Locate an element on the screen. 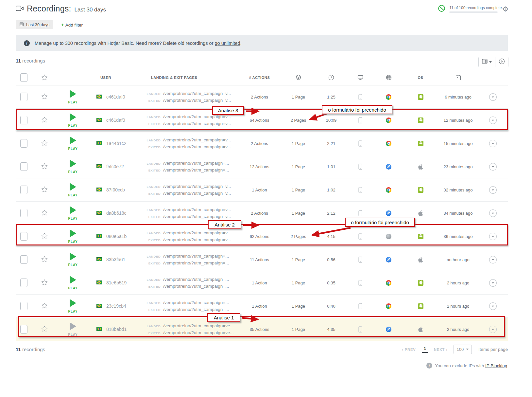 The width and height of the screenshot is (532, 397). items-per-page-select: 100 is located at coordinates (463, 350).